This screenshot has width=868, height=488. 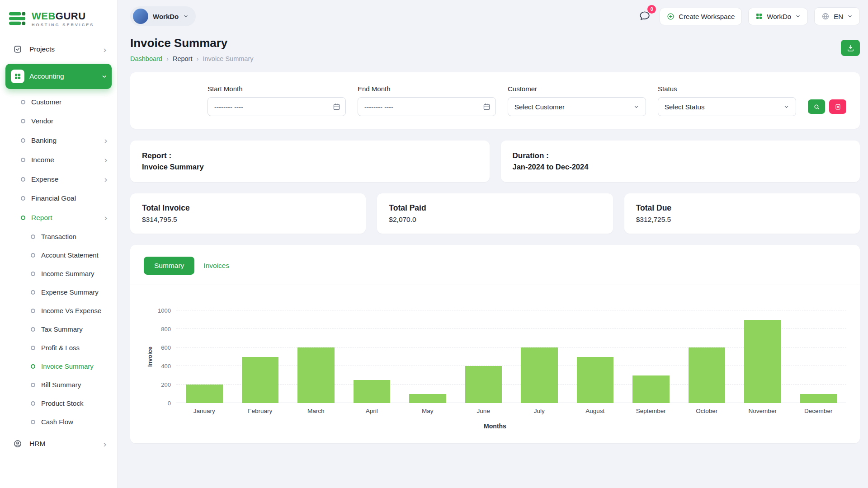 What do you see at coordinates (495, 213) in the screenshot?
I see `totals-row: Total Invoice $314,795.5 Total Paid $2,0…` at bounding box center [495, 213].